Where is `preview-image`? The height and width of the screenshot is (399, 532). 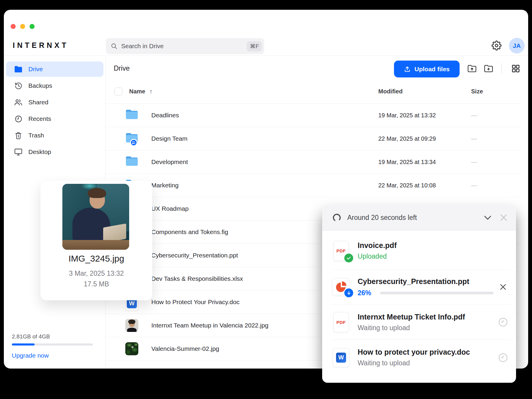
preview-image is located at coordinates (96, 217).